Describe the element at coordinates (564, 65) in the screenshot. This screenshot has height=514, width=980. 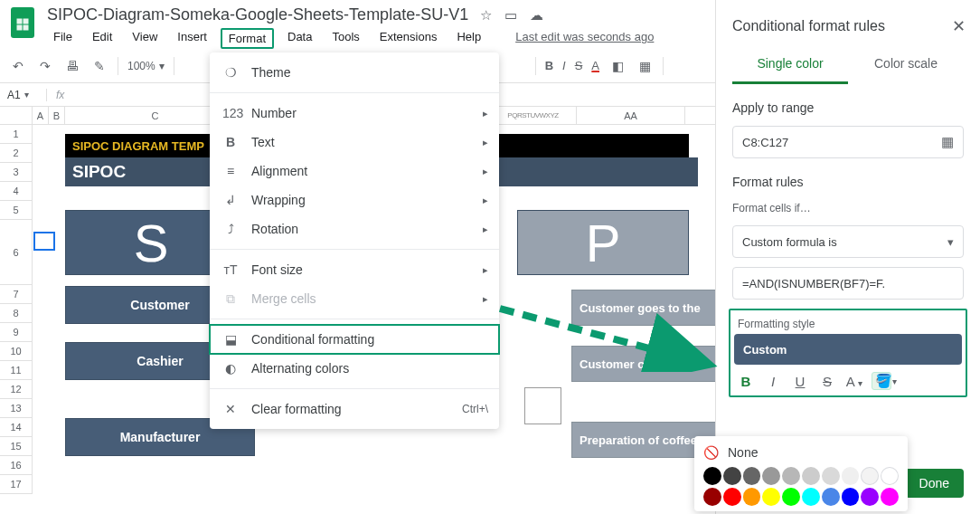
I see `italic-button: I` at that location.